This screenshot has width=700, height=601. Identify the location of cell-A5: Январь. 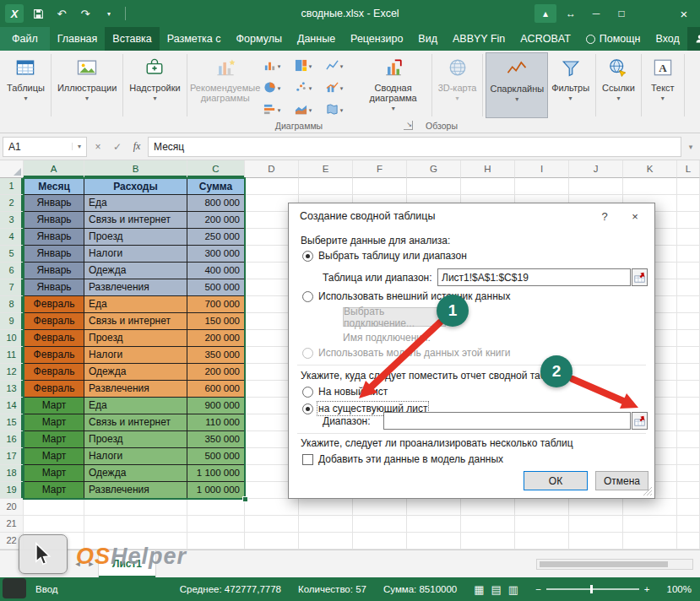
(54, 254).